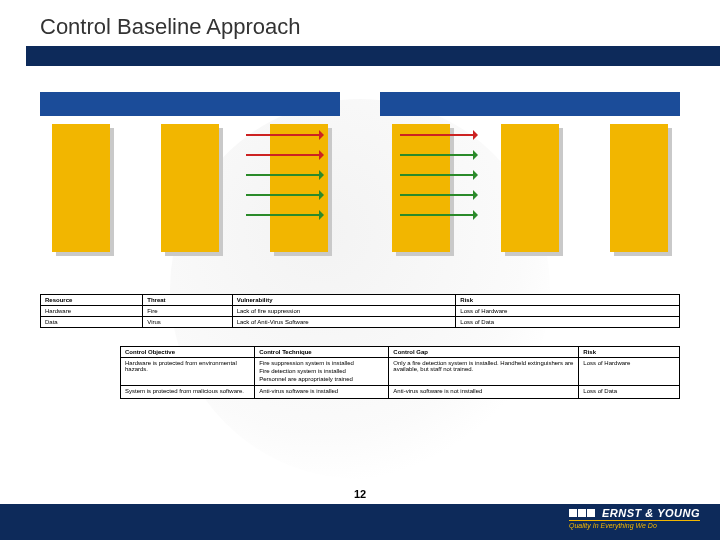  Describe the element at coordinates (344, 300) in the screenshot. I see `col-vulnerability: Vulnerability` at that location.